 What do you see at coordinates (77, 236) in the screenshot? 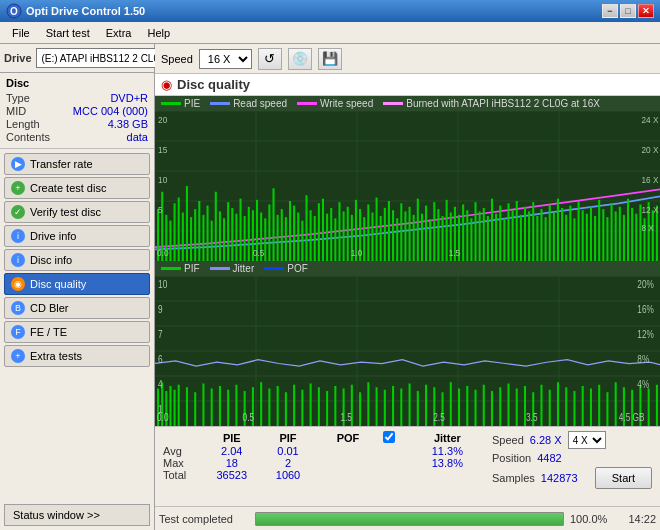
I see `nav-drive-info: i Drive info` at bounding box center [77, 236].